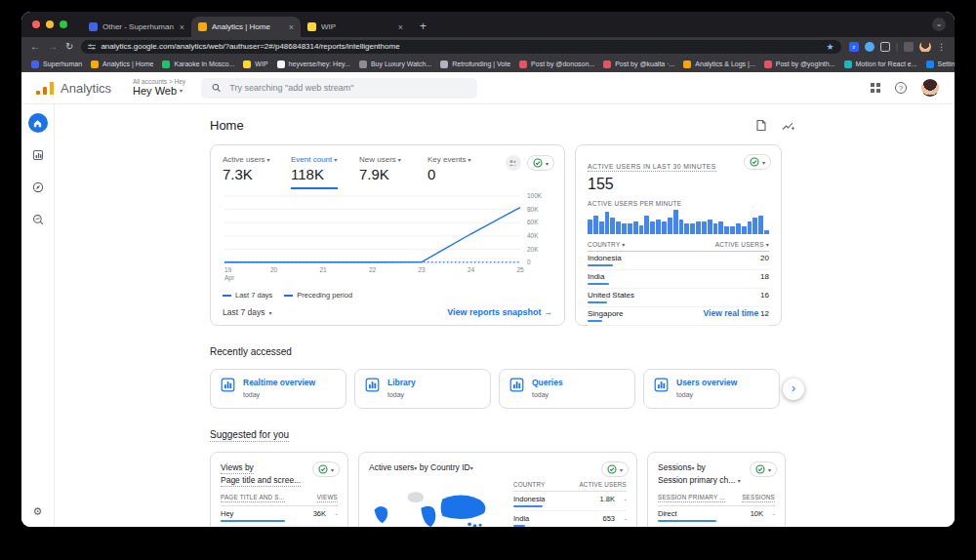  I want to click on address-bar: analytics.google.com/analytics/web/?auth…, so click(461, 47).